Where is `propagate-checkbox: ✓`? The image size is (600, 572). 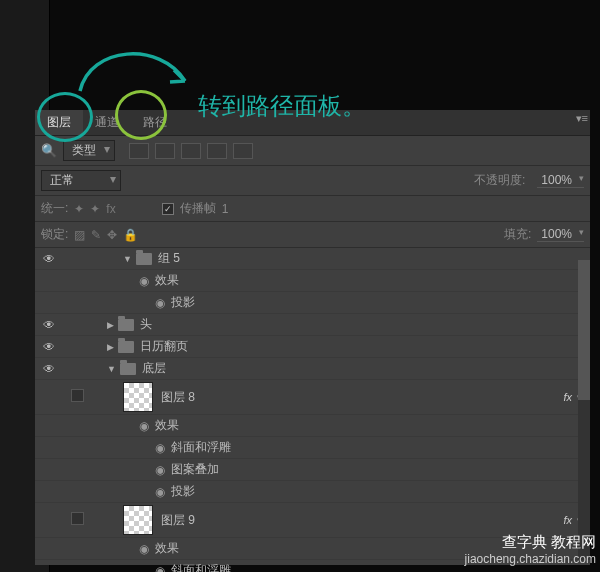 propagate-checkbox: ✓ is located at coordinates (168, 209).